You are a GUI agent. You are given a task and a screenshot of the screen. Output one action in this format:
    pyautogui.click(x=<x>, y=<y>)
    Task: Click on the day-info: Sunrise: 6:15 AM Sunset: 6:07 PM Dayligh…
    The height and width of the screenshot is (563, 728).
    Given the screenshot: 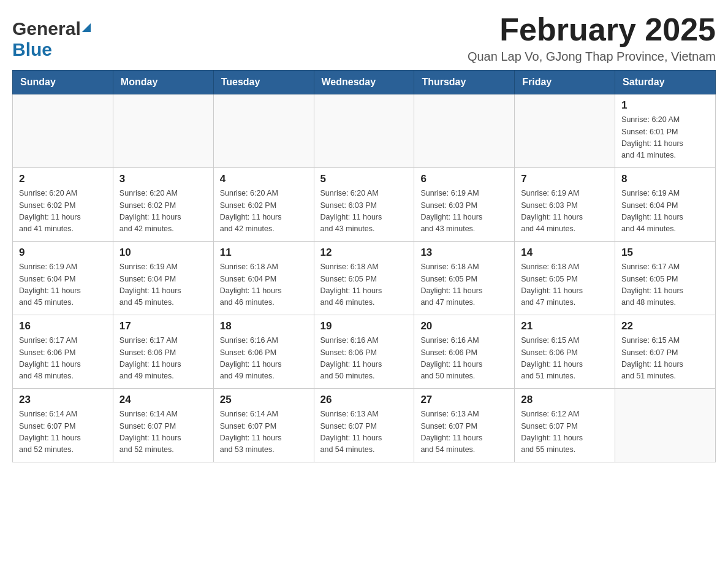 What is the action you would take?
    pyautogui.click(x=665, y=359)
    